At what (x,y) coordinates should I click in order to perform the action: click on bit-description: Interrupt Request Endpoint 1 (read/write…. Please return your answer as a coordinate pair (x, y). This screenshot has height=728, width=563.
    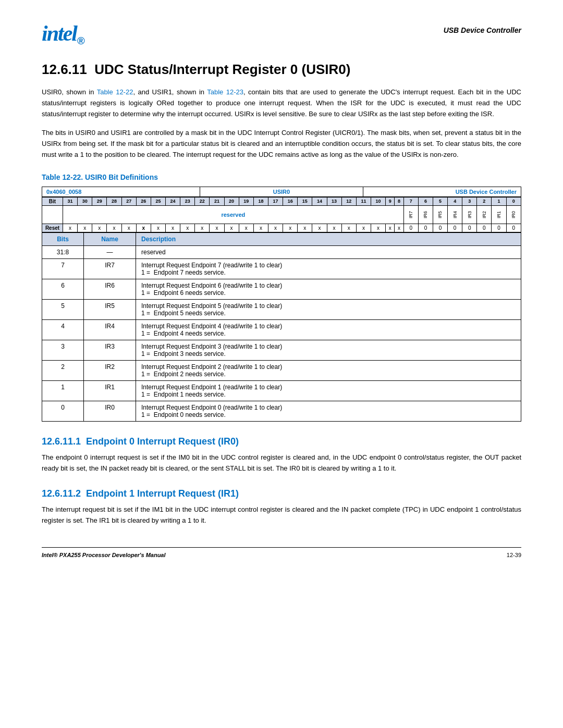
    Looking at the image, I should click on (328, 391).